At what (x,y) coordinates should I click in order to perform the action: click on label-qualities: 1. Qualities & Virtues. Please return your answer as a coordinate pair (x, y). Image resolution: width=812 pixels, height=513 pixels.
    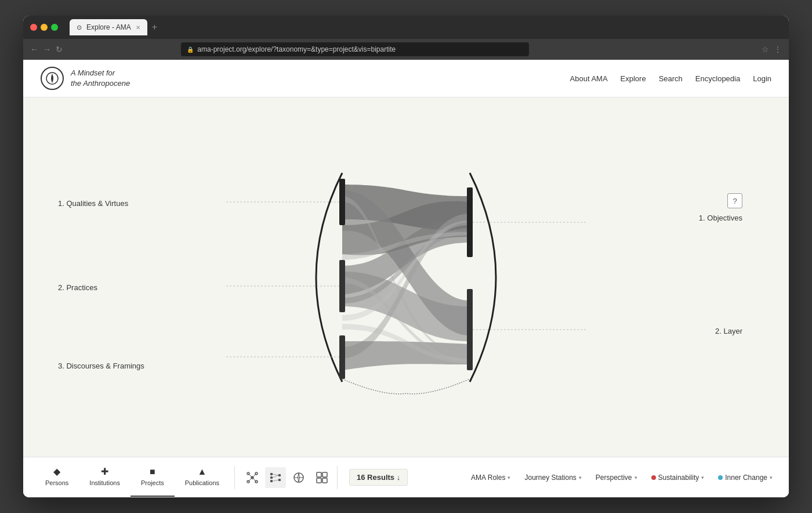
    Looking at the image, I should click on (93, 203).